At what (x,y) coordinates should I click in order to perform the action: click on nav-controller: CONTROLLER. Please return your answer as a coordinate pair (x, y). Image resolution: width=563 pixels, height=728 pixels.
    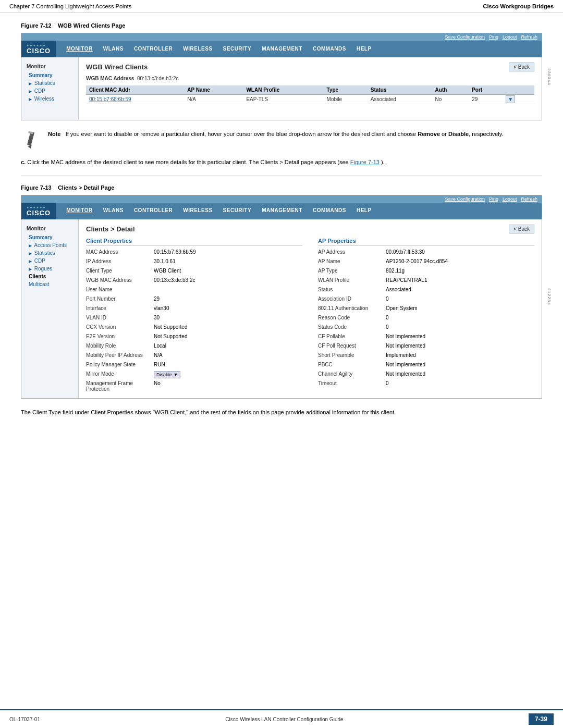
    Looking at the image, I should click on (153, 49).